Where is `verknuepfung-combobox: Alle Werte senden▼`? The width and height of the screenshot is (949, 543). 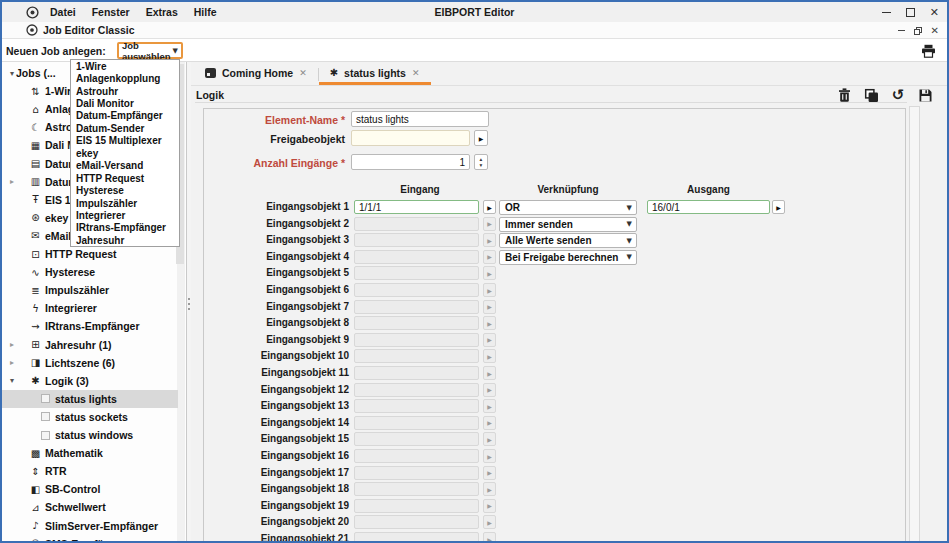
verknuepfung-combobox: Alle Werte senden▼ is located at coordinates (568, 240).